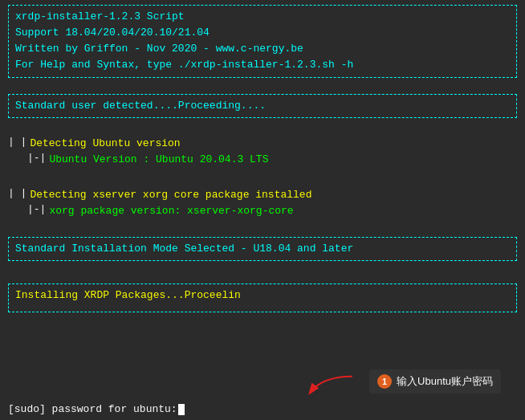  I want to click on standard-install-box: Standard Installation Mode Selected - U1…, so click(262, 249).